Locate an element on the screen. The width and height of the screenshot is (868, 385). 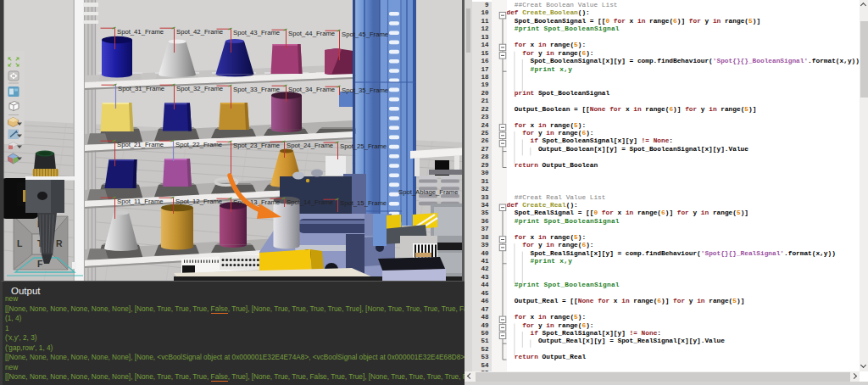
svg-text: Spot_41_Frame is located at coordinates (141, 32).